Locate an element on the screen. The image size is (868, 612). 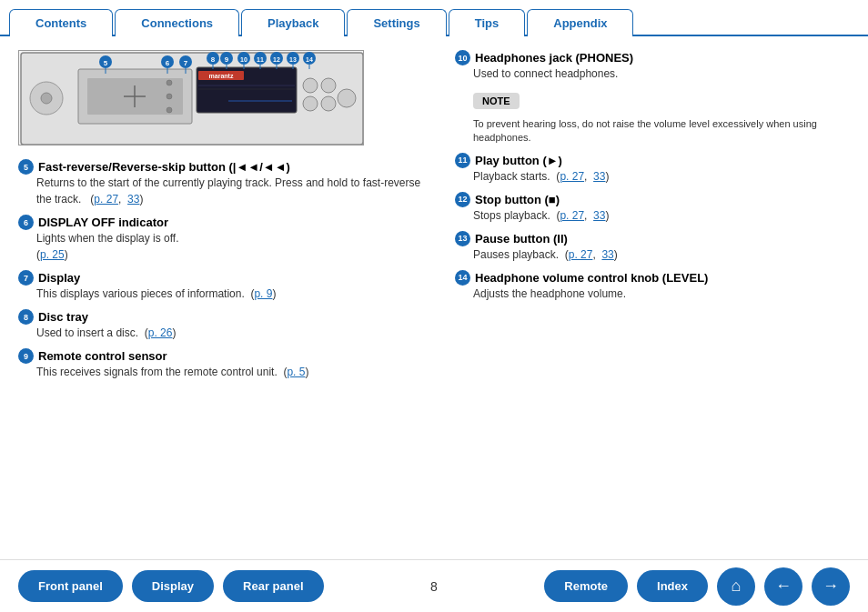
item-11-num: 11 is located at coordinates (462, 160).